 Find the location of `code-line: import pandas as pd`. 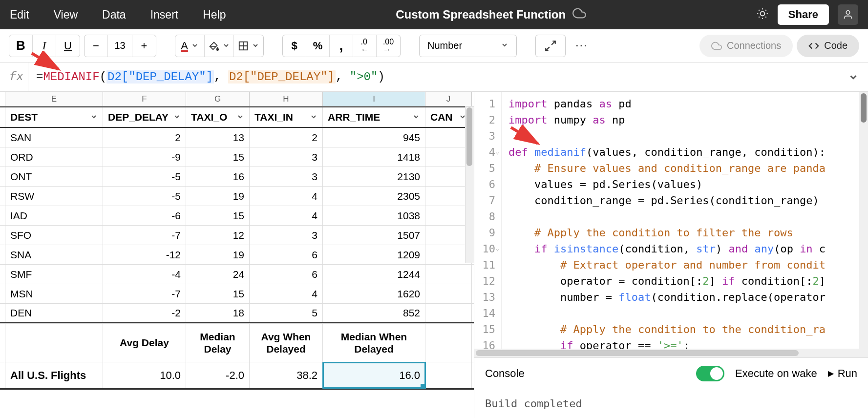

code-line: import pandas as pd is located at coordinates (688, 104).